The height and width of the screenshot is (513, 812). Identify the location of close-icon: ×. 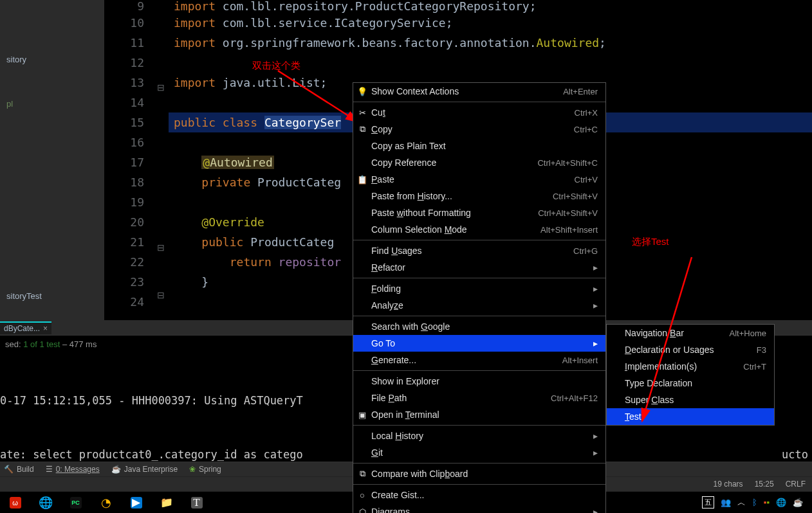
(45, 328).